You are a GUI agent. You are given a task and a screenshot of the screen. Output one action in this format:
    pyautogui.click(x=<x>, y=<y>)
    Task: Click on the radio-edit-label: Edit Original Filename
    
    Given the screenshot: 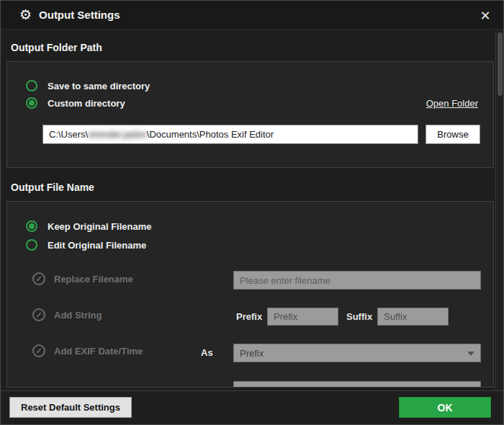 What is the action you would take?
    pyautogui.click(x=96, y=245)
    